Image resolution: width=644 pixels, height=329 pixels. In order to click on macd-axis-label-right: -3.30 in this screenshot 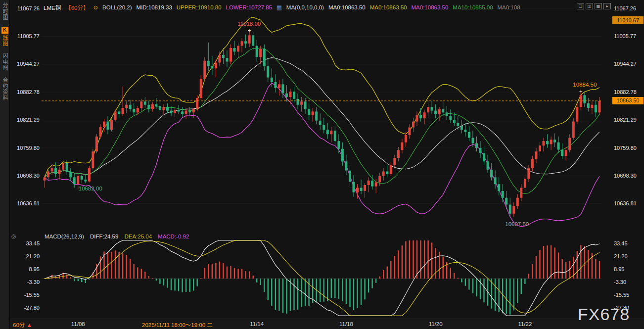, I will do `click(628, 282)`.